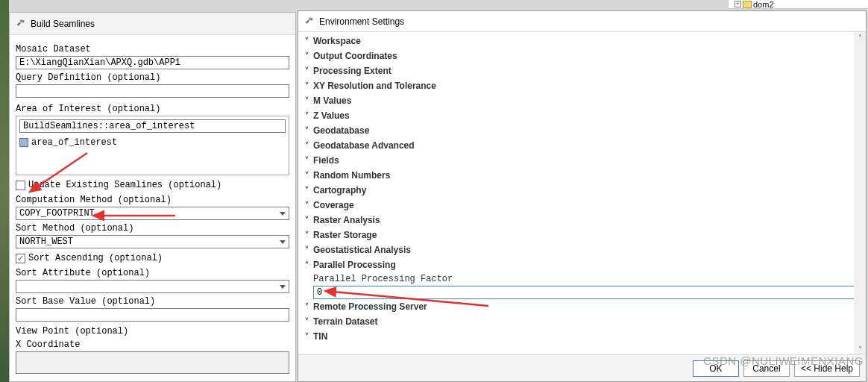 The width and height of the screenshot is (868, 382). Describe the element at coordinates (152, 258) in the screenshot. I see `sort-ascending-checkbox-row: ✓ Sort Ascending (optional)` at that location.